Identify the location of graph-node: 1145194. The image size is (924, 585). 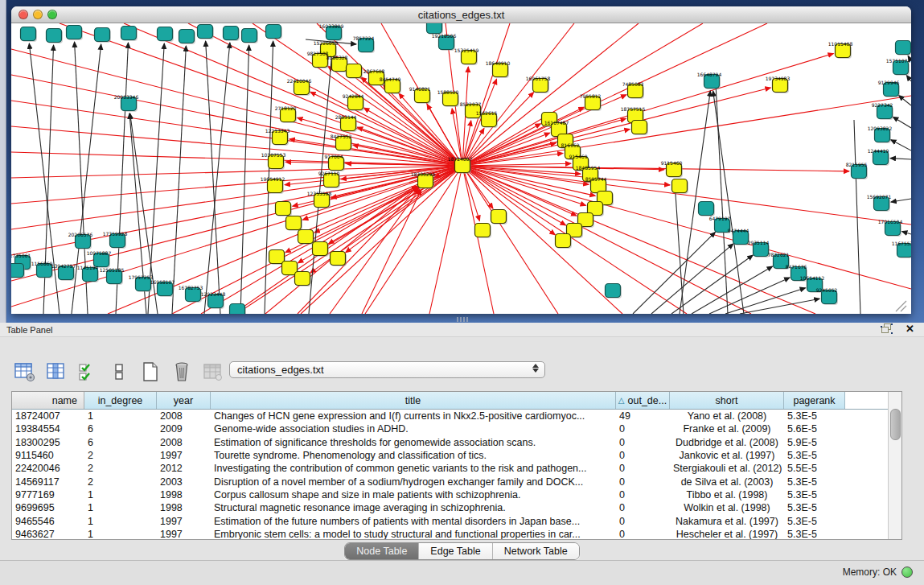
(88, 274).